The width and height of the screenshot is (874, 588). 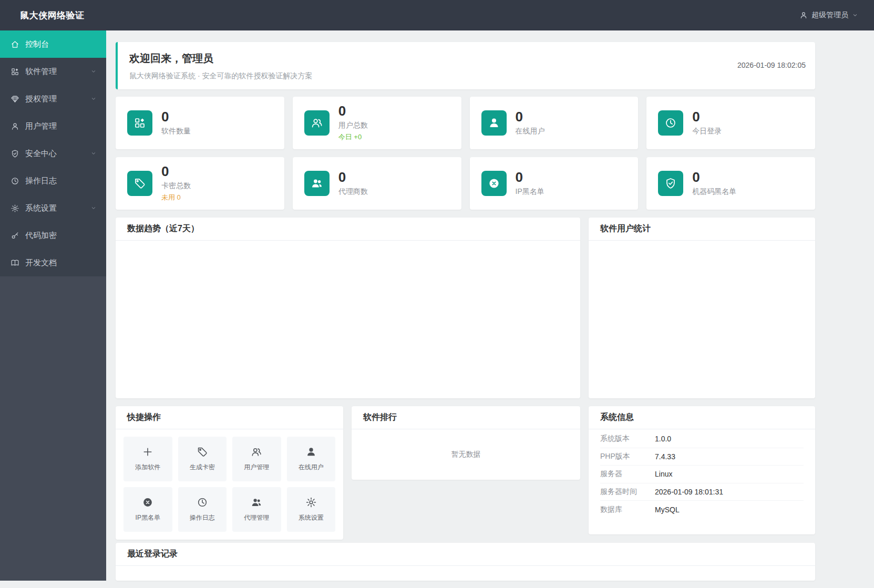 I want to click on users-icon, so click(x=317, y=123).